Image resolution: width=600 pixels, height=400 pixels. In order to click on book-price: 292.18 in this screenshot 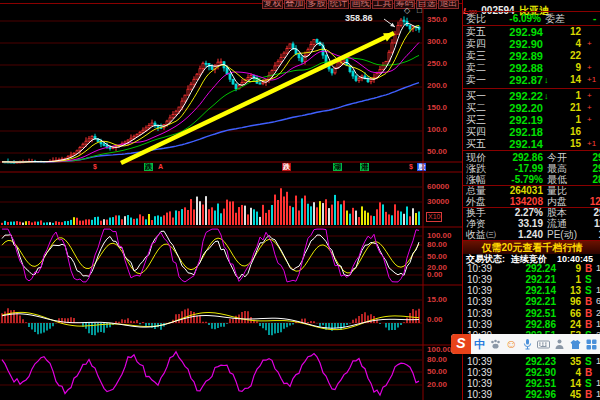, I will do `click(515, 132)`.